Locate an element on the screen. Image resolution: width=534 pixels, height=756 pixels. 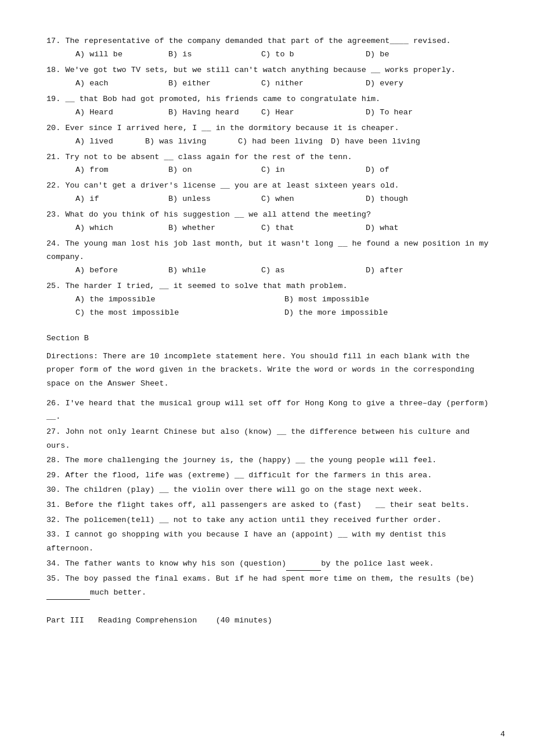
q25-opt-b: B) most impossible is located at coordinates (389, 300).